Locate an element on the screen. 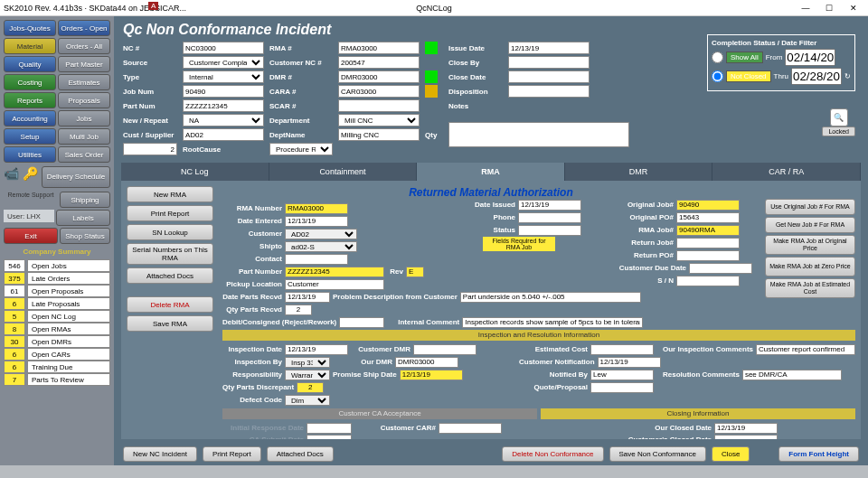  serial-numbers-button: Serial Numbers on This RMA is located at coordinates (170, 254).